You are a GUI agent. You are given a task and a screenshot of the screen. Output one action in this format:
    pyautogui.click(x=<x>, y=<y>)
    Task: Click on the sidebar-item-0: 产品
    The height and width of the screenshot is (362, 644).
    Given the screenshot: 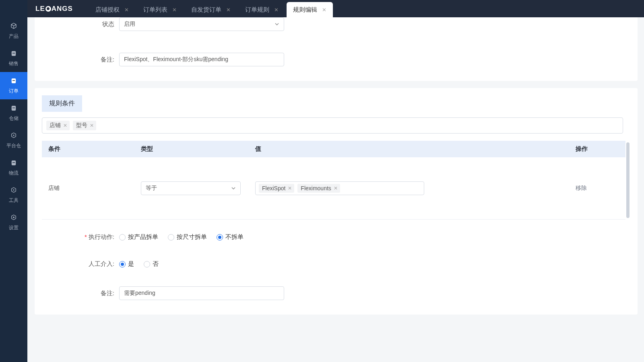 What is the action you would take?
    pyautogui.click(x=14, y=31)
    